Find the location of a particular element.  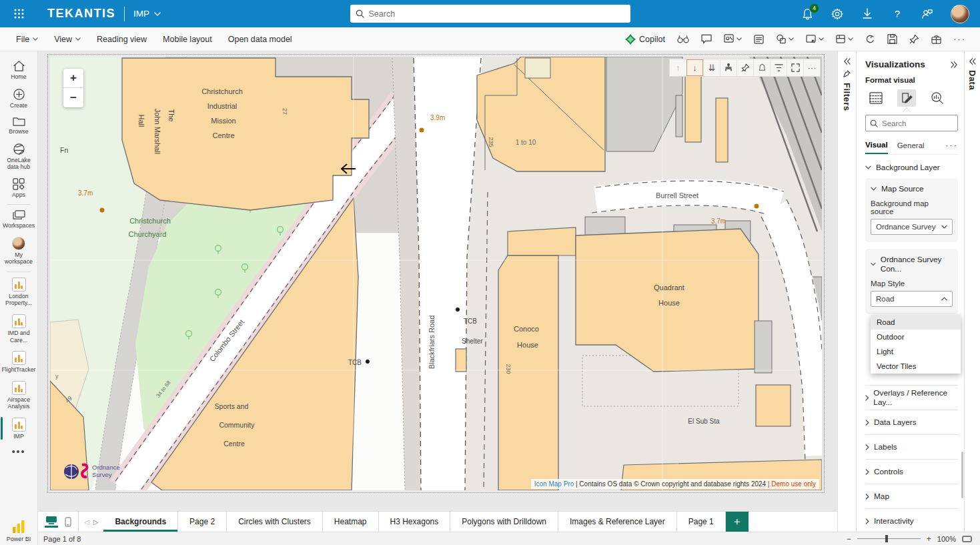

background-map-source-select: Ordnance Survey is located at coordinates (911, 227).